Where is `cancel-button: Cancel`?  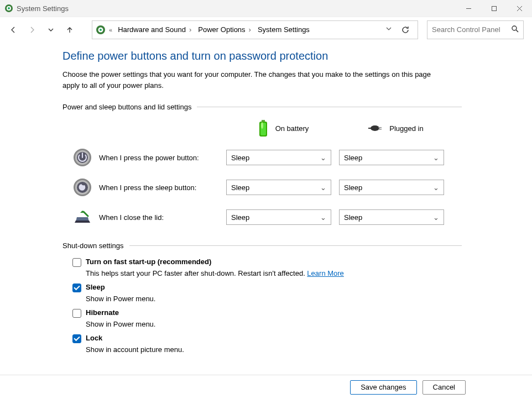 cancel-button: Cancel is located at coordinates (444, 387).